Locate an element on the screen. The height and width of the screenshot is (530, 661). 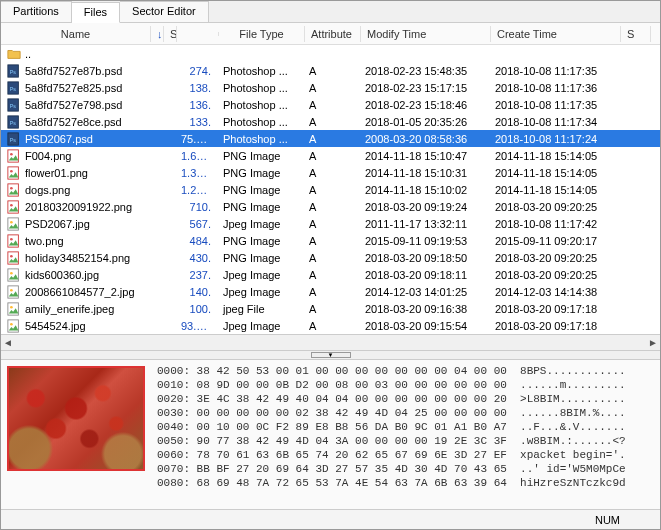
file-modify: 2014-12-03 14:01:25 is located at coordinates (424, 292).